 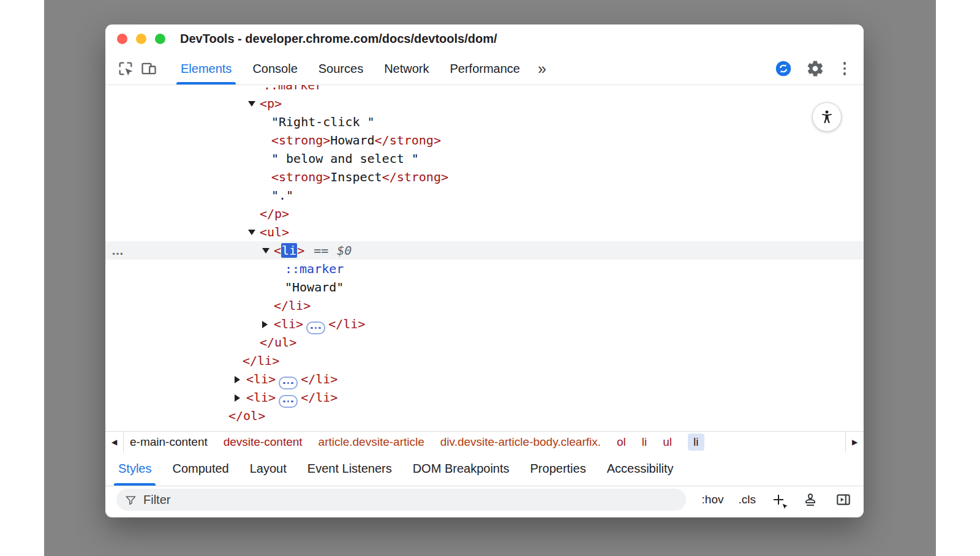 What do you see at coordinates (484, 177) in the screenshot?
I see `dom-tree-row: <strong>Inspect</strong>` at bounding box center [484, 177].